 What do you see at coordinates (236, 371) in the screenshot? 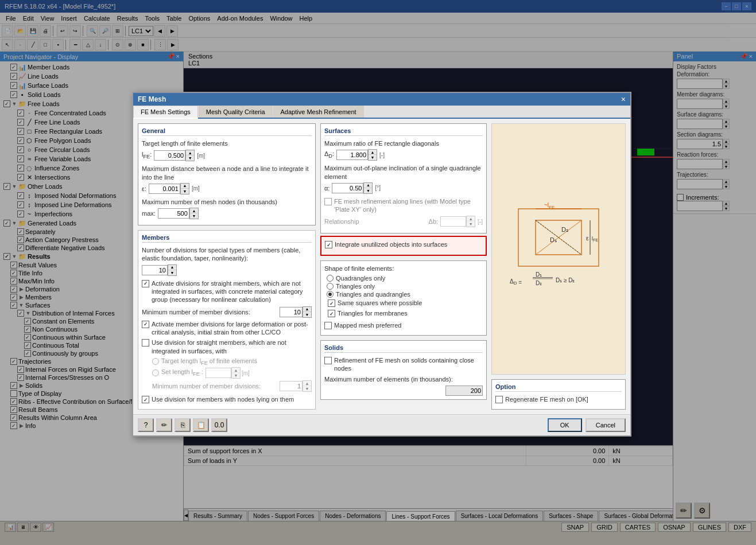
I see `set-length-up: ▲` at bounding box center [236, 371].